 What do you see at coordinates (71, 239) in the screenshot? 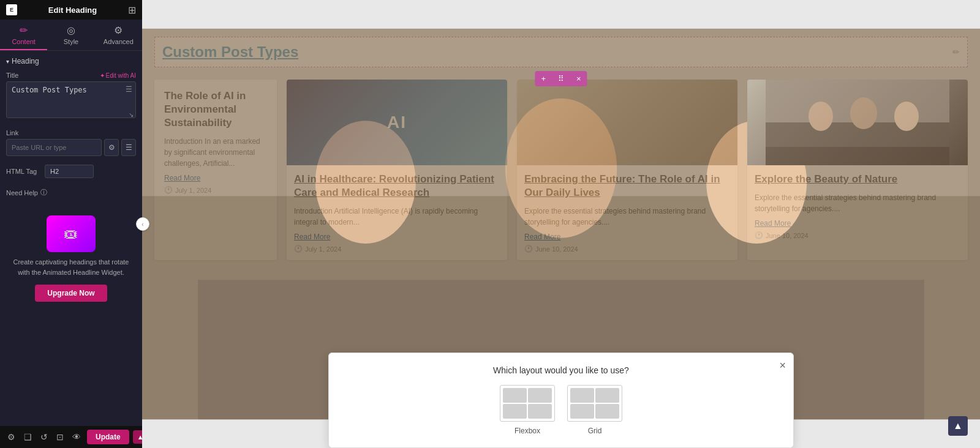
I see `panel-body: ▾ Heading Title ✦ Edit with AI Custom Po…` at bounding box center [71, 239].